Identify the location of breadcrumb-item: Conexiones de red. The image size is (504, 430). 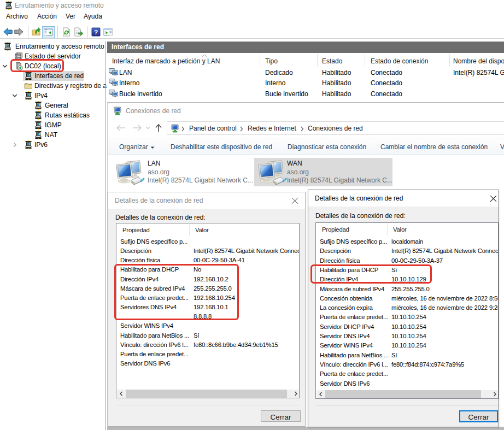
(336, 128).